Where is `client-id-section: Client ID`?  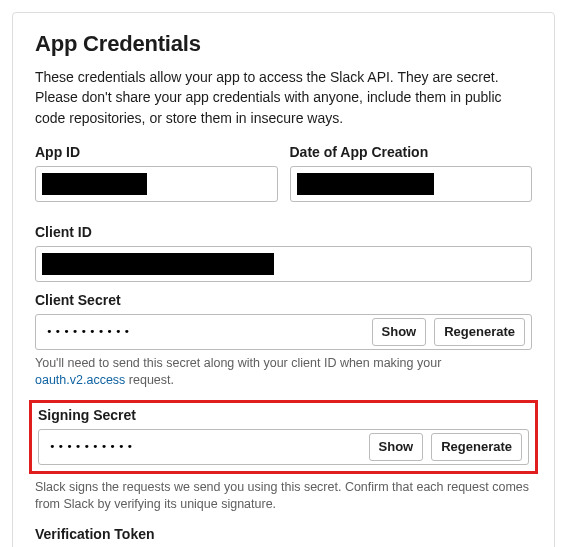 client-id-section: Client ID is located at coordinates (284, 253).